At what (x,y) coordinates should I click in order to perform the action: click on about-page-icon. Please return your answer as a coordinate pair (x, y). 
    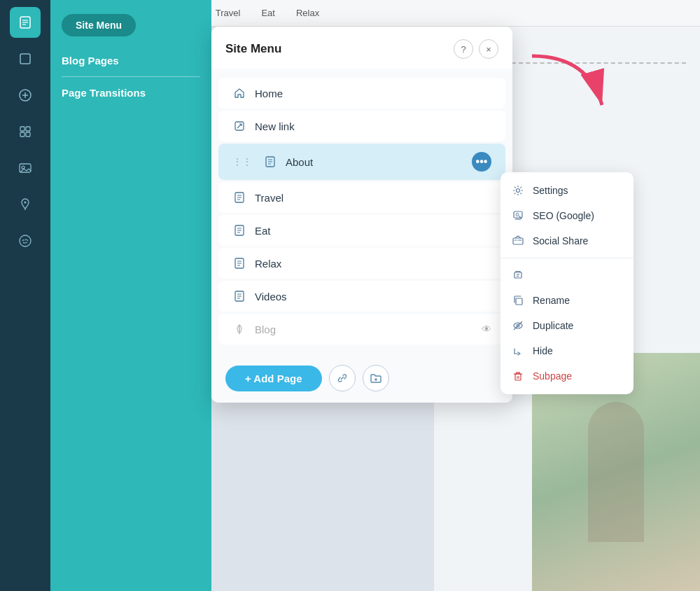
    Looking at the image, I should click on (270, 162).